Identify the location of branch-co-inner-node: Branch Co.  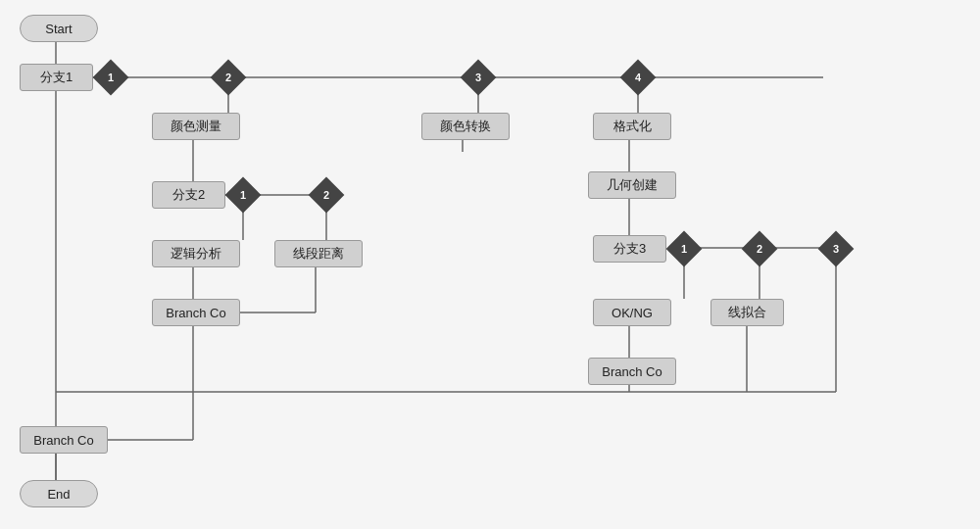
(196, 313).